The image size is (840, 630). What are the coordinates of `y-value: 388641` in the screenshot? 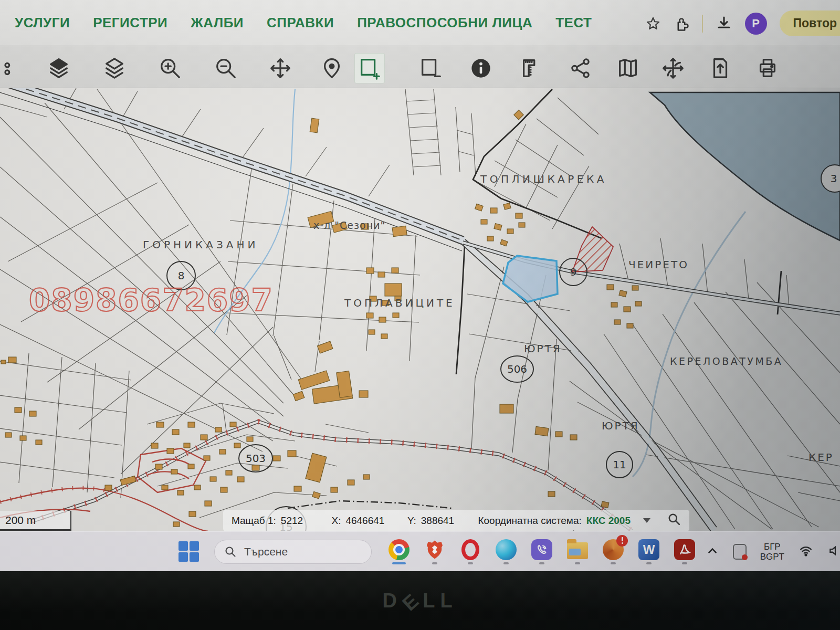 It's located at (438, 521).